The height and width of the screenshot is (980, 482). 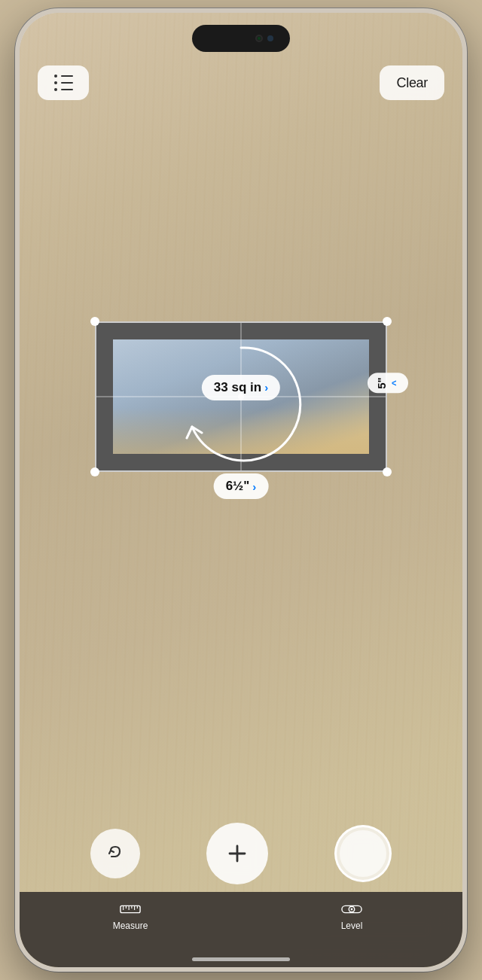 What do you see at coordinates (466, 299) in the screenshot?
I see `power-button` at bounding box center [466, 299].